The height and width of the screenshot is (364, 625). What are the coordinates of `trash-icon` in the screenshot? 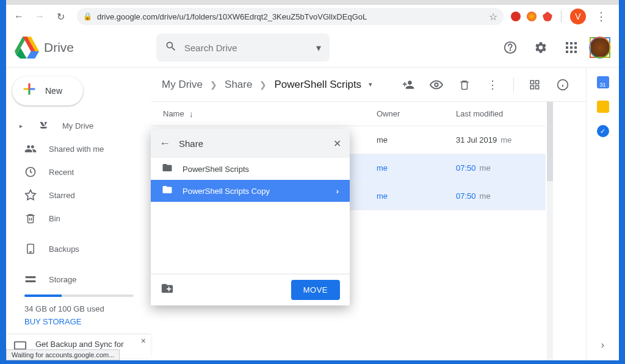 It's located at (31, 218).